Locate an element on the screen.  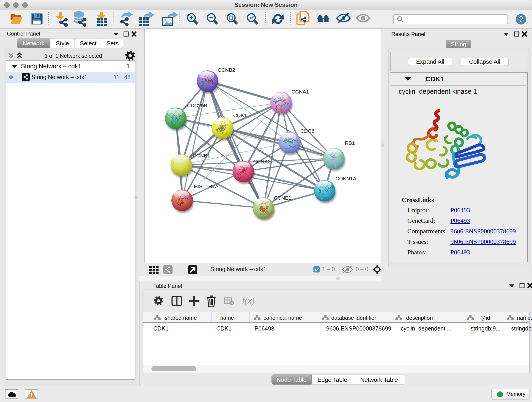
svg-text: CCNA1 is located at coordinates (300, 92).